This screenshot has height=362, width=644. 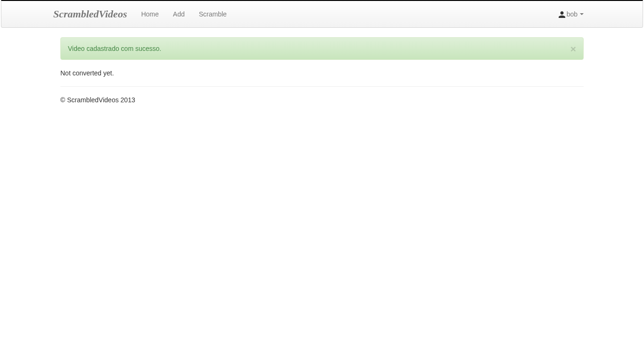 I want to click on nav-home: Home, so click(x=150, y=14).